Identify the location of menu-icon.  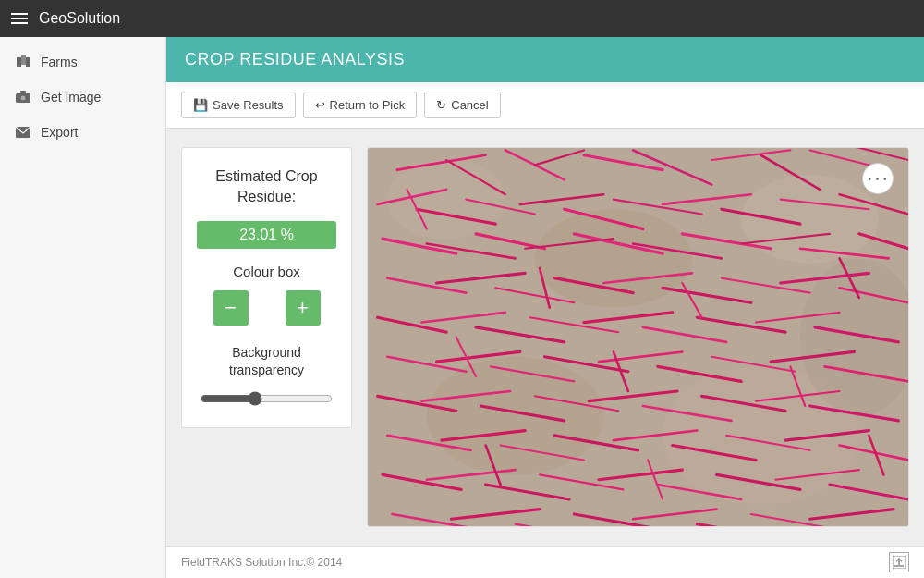
(19, 18).